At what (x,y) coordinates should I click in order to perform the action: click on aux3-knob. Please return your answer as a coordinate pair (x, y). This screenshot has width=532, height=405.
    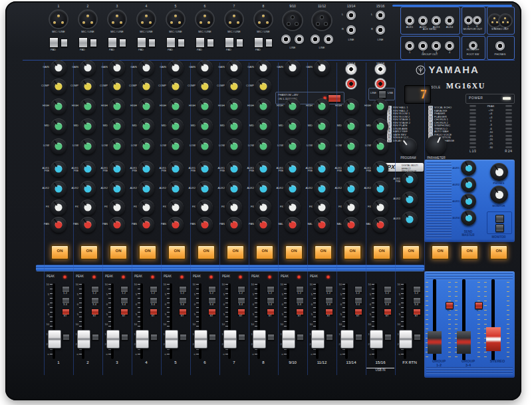
    Looking at the image, I should click on (410, 219).